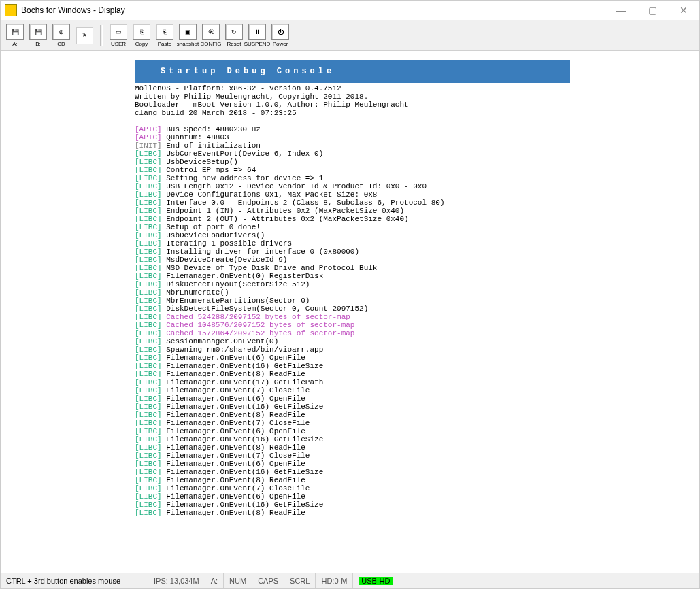 The image size is (700, 589). I want to click on log-message: Filemanager.OnEvent(7) CloseFile, so click(236, 390).